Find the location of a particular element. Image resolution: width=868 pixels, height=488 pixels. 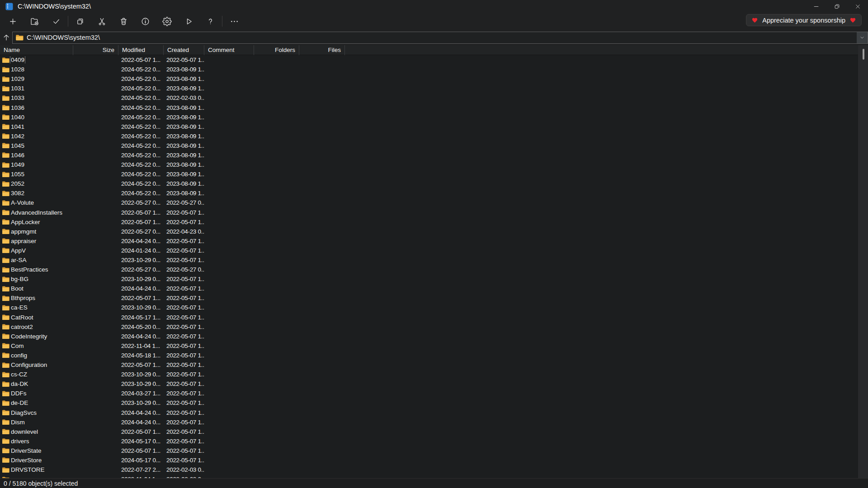

list-item: 10412024-05-22 0...2023-08-09 1... is located at coordinates (429, 127).